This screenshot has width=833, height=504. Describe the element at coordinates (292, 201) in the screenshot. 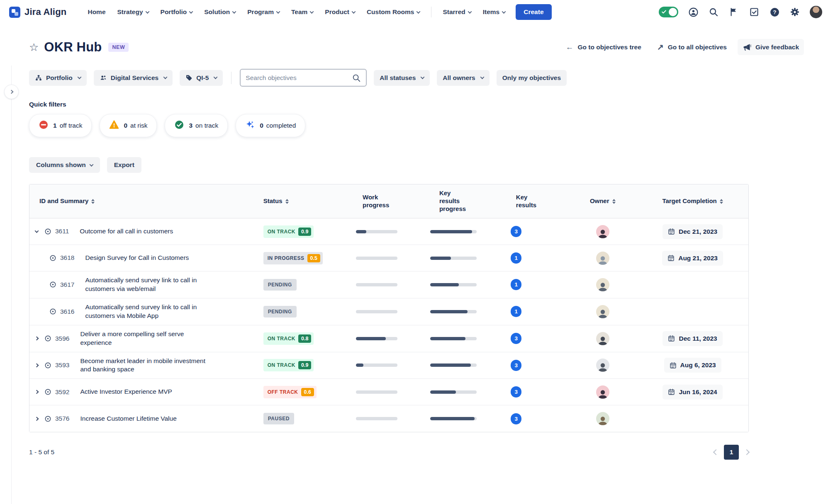

I see `column-header-status: Status` at that location.